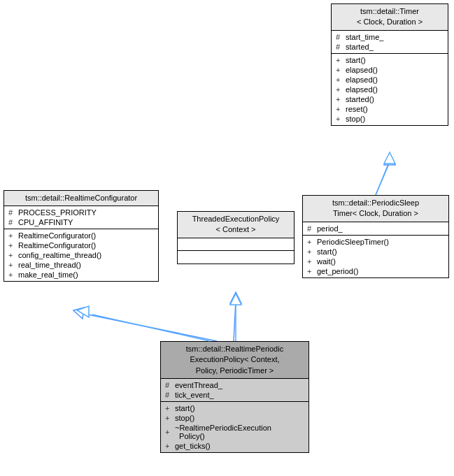 The width and height of the screenshot is (454, 476). Describe the element at coordinates (81, 199) in the screenshot. I see `realtime-configurator-title: tsm::detail::RealtimeConfigurator` at that location.